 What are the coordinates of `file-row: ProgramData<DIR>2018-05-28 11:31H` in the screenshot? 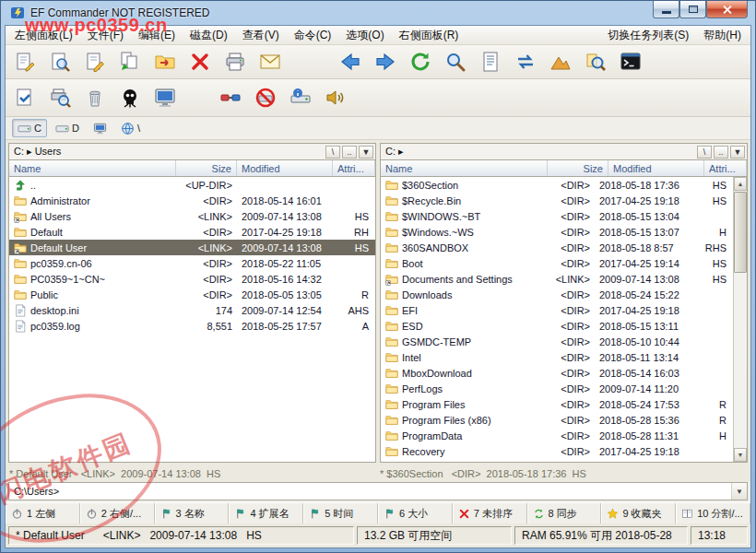 It's located at (557, 435).